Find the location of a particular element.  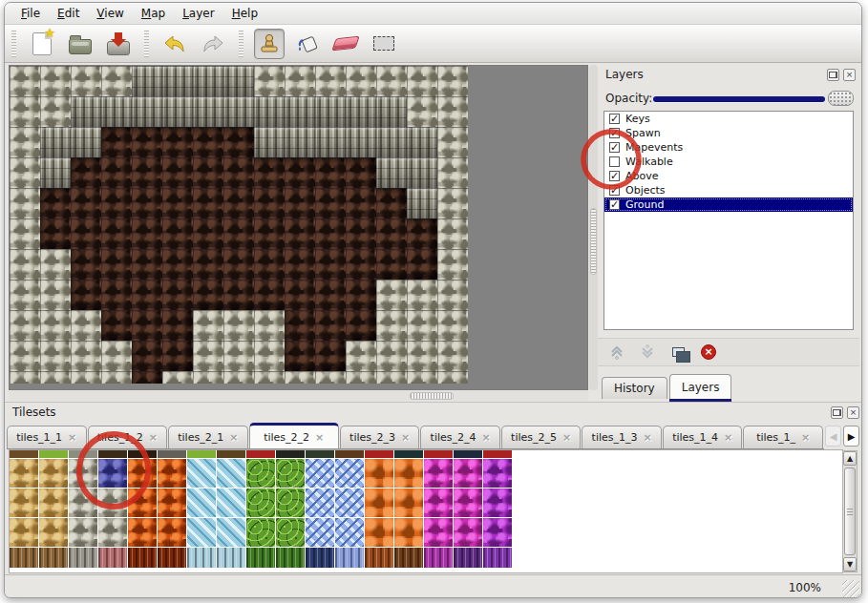

layer-row-ground: ✓Ground is located at coordinates (729, 204).